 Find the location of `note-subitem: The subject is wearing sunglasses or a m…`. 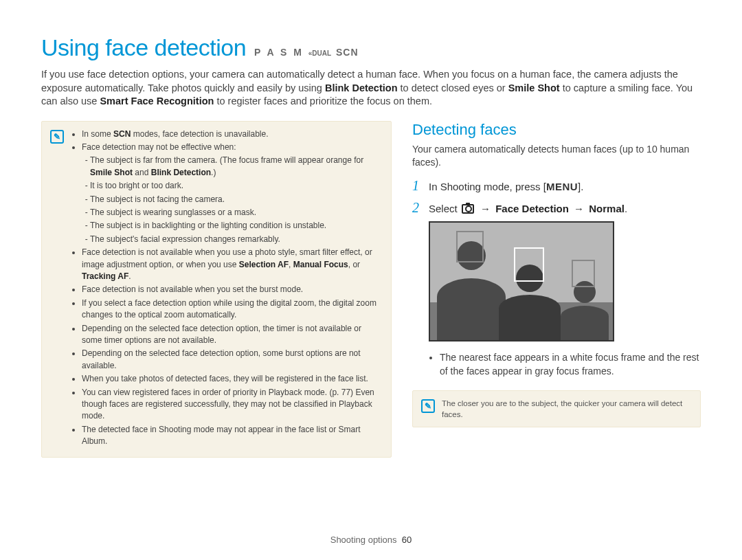

note-subitem: The subject is wearing sunglasses or a m… is located at coordinates (236, 213).